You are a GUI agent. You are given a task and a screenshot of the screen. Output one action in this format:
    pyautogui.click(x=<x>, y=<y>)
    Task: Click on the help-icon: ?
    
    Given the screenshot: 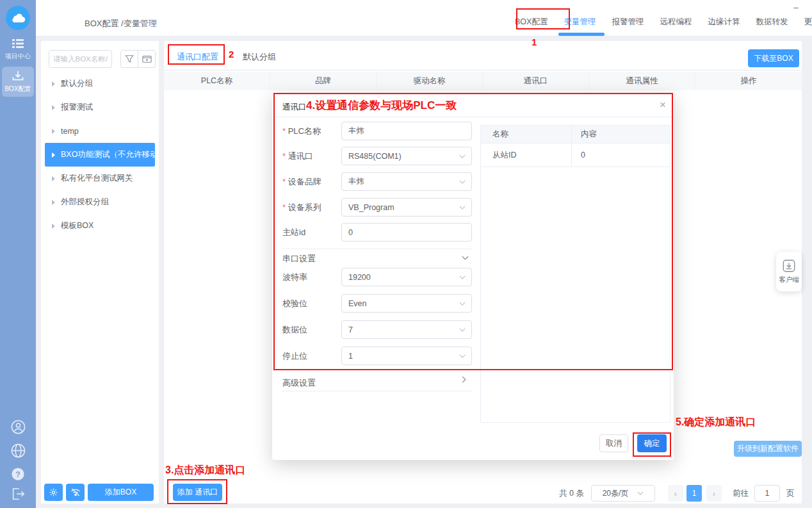 What is the action you would take?
    pyautogui.click(x=18, y=474)
    